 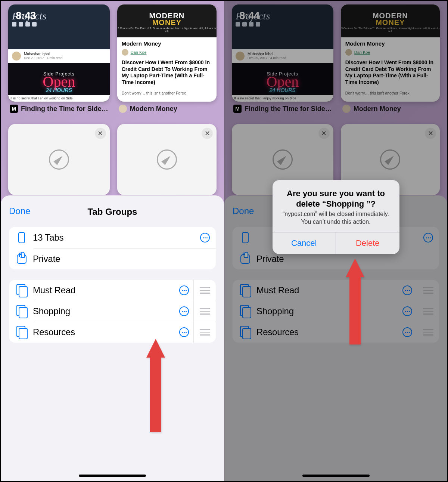 I want to click on sheet-title: Tab Groups, so click(x=112, y=212).